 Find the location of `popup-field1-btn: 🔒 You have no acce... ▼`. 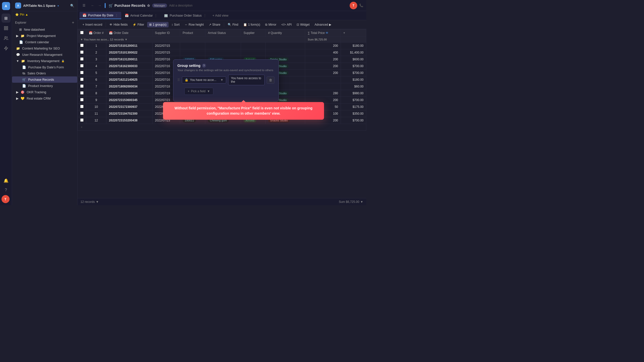

popup-field1-btn: 🔒 You have no acce... ▼ is located at coordinates (204, 80).